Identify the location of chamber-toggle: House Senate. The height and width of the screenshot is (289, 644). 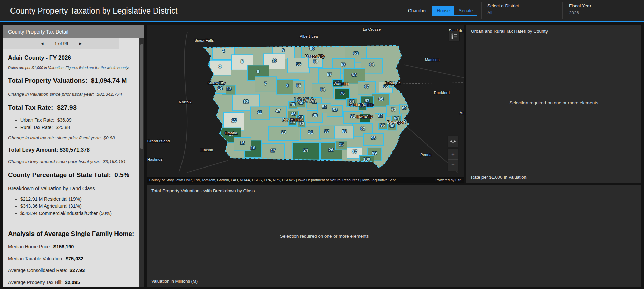
(455, 11).